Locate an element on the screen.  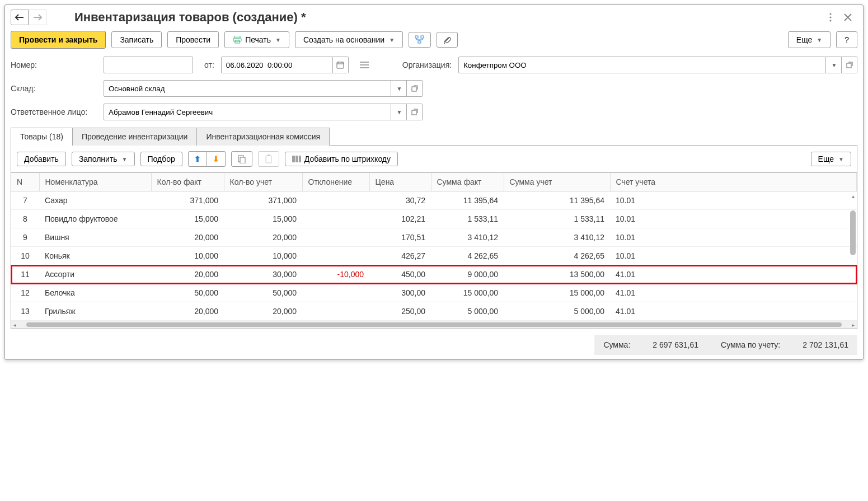
move-up-button: ⬆ is located at coordinates (198, 159).